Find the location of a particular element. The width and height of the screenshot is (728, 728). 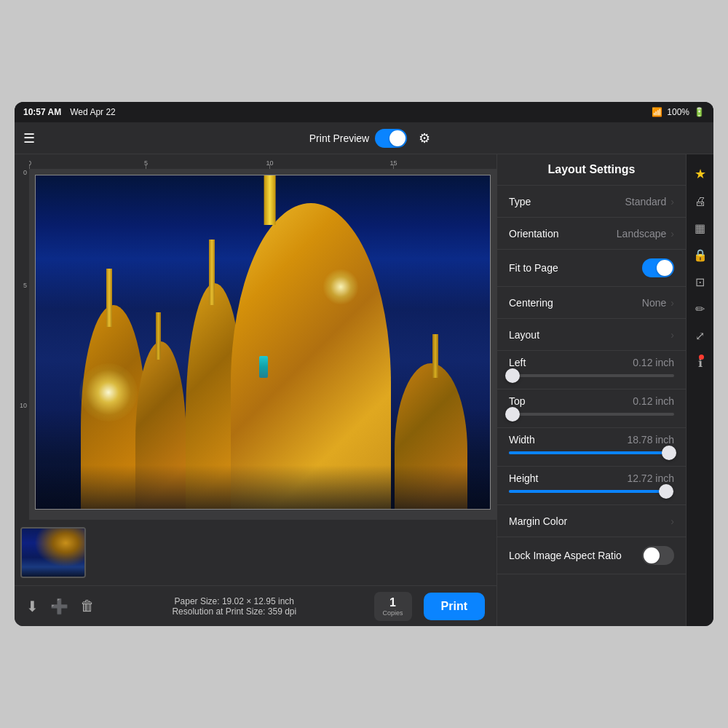

width-slider-knob is located at coordinates (669, 453).